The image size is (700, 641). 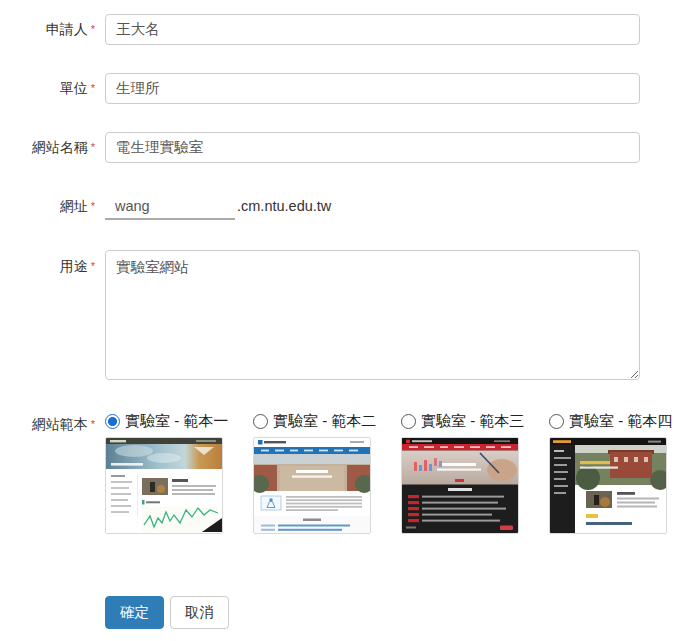 I want to click on templates-label: 網站範本*, so click(x=48, y=423).